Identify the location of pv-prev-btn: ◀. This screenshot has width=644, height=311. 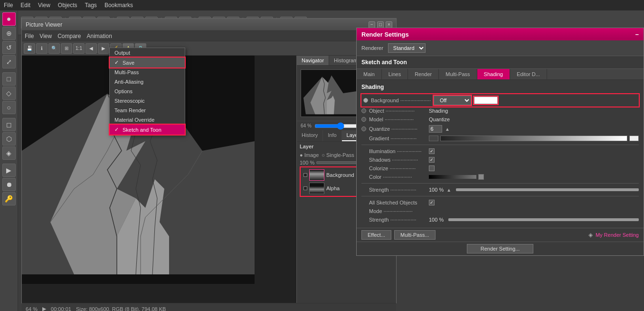
(91, 49).